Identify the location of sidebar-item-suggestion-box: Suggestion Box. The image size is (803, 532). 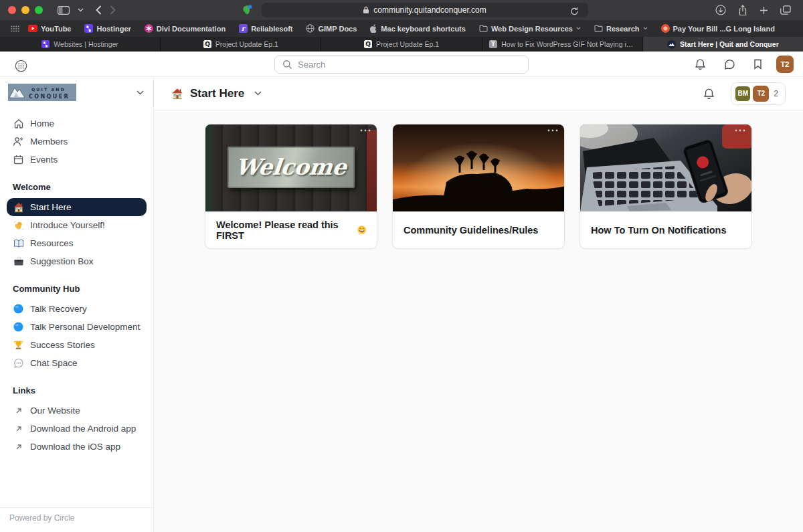
(76, 261).